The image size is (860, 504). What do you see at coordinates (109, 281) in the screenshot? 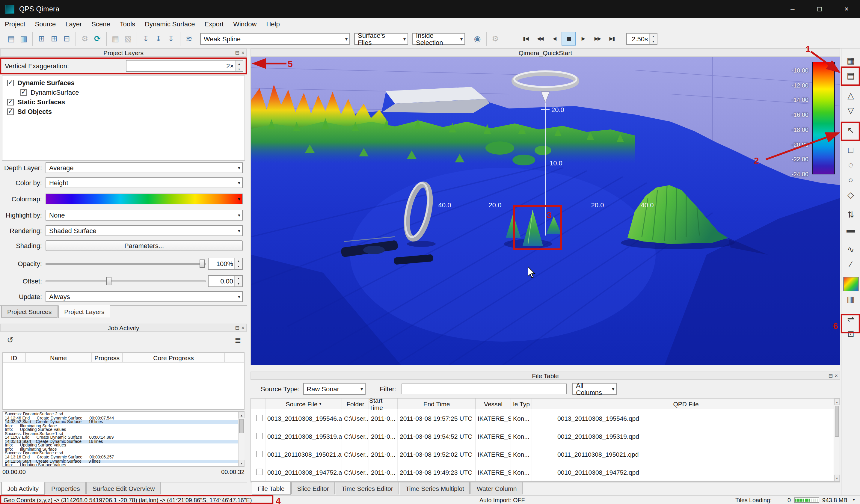
I see `offset-slider-handle` at bounding box center [109, 281].